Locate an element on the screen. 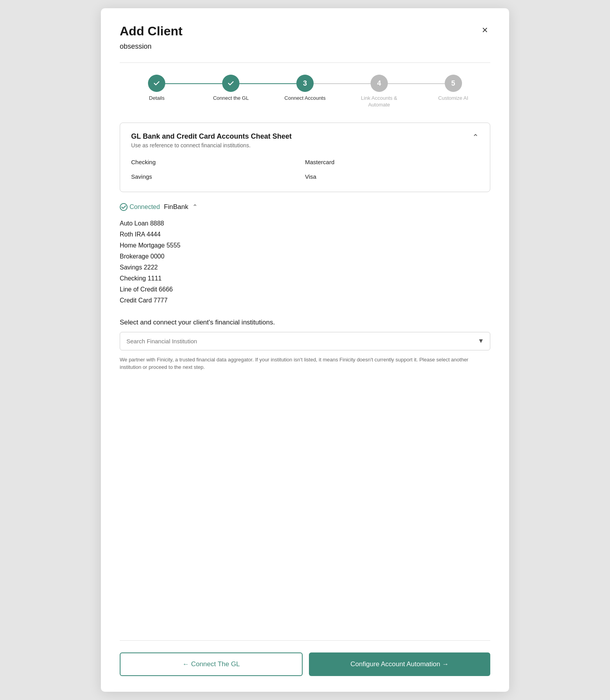 The height and width of the screenshot is (700, 610). header-divider is located at coordinates (305, 63).